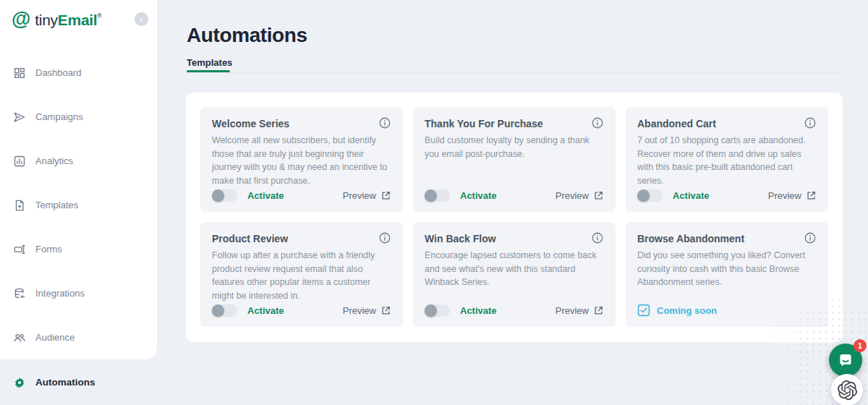 The height and width of the screenshot is (405, 868). I want to click on automation-card-thank-you: Thank You For Purchase Build customer lo…, so click(514, 159).